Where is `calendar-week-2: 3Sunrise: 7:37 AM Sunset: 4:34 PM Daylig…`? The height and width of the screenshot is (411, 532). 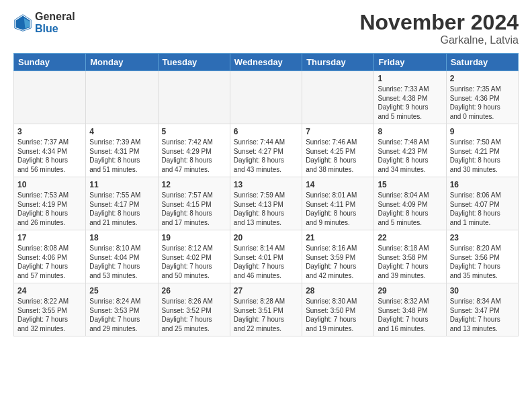 calendar-week-2: 3Sunrise: 7:37 AM Sunset: 4:34 PM Daylig… is located at coordinates (266, 150).